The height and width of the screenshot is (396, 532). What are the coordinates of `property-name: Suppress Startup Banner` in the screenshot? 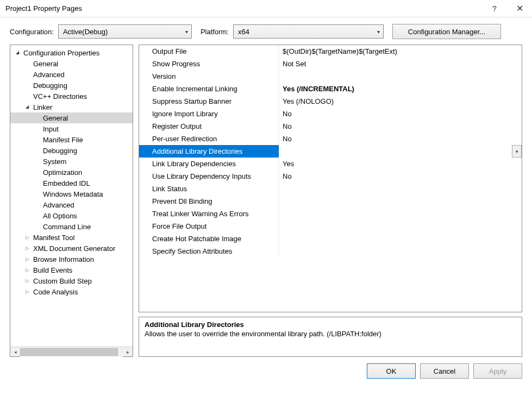 It's located at (209, 101).